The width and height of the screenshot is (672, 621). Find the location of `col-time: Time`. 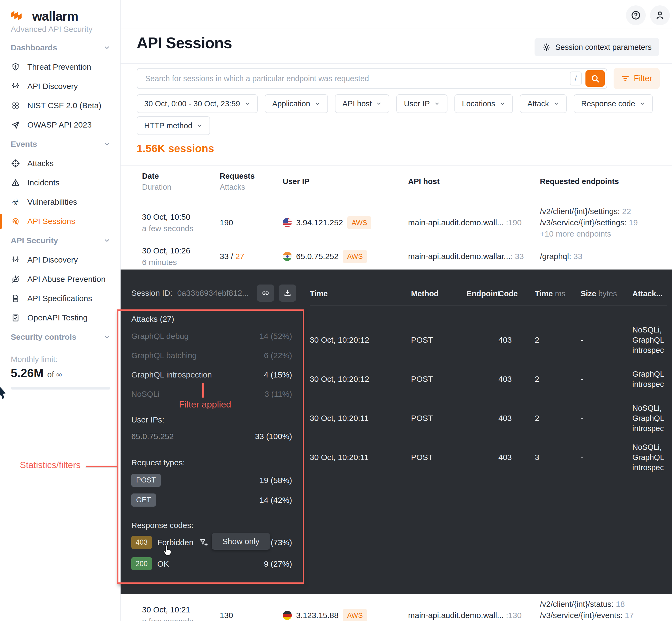

col-time: Time is located at coordinates (360, 294).